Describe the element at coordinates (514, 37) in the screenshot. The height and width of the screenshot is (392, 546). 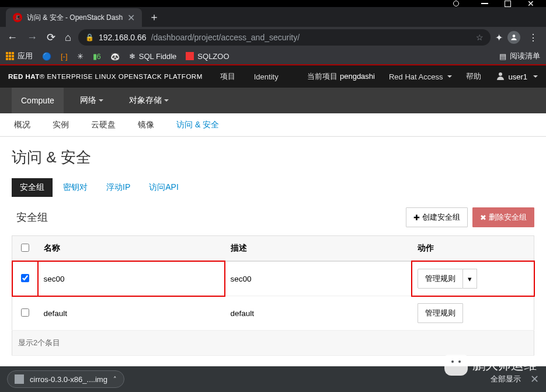
I see `profile-avatar-icon` at that location.